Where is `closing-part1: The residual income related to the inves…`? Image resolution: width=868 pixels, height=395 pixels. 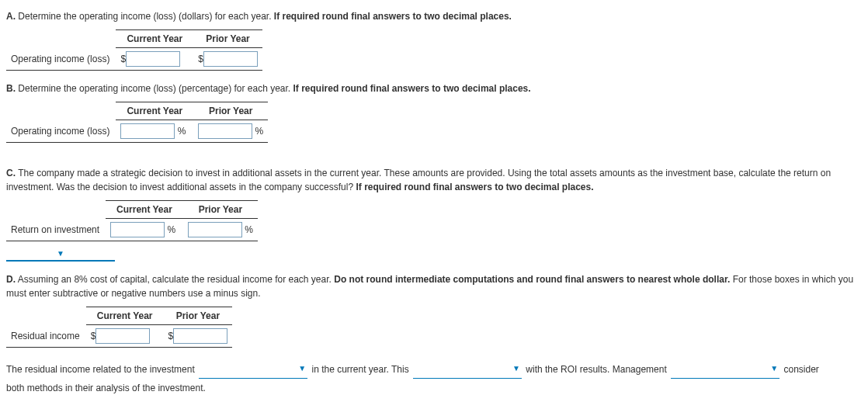 closing-part1: The residual income related to the inves… is located at coordinates (101, 369).